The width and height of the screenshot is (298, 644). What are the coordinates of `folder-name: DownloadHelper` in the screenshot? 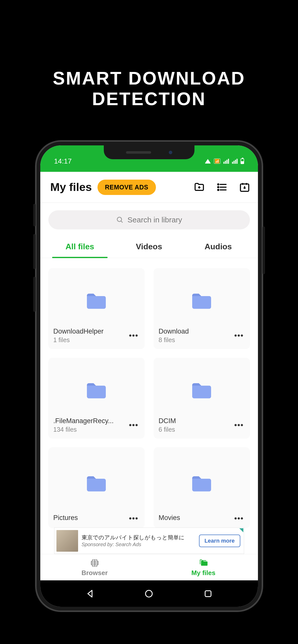 It's located at (89, 332).